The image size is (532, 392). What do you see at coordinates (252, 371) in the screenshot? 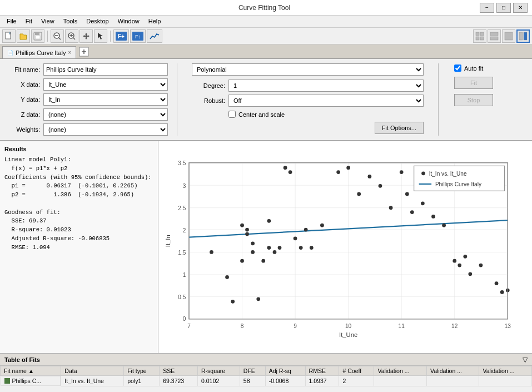
I see `col-dfe: DFE` at bounding box center [252, 371].